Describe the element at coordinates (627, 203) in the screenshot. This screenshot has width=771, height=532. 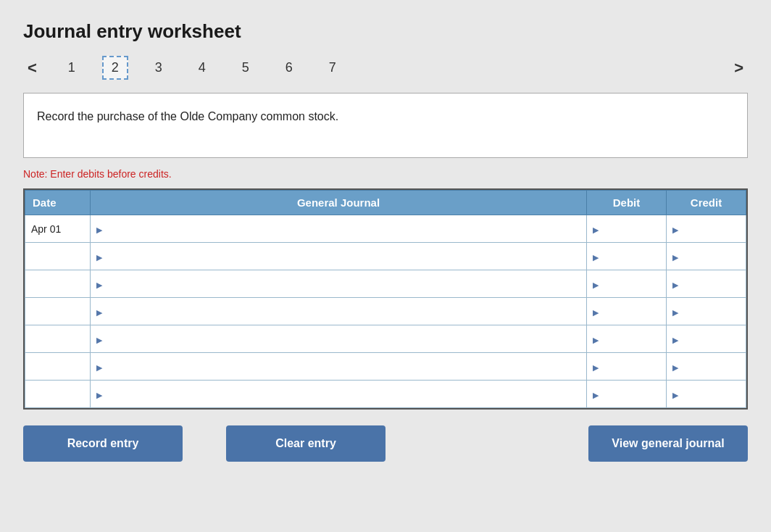
I see `header-debit: Debit` at that location.